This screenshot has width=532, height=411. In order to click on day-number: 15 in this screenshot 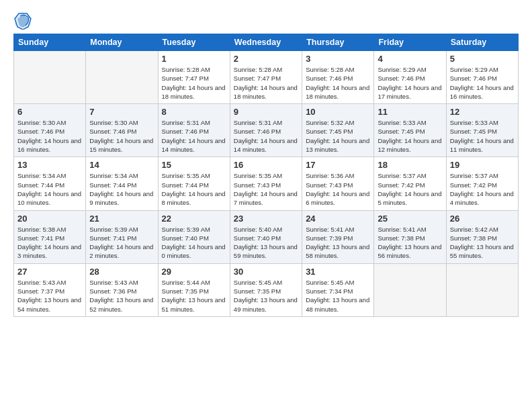, I will do `click(194, 165)`.